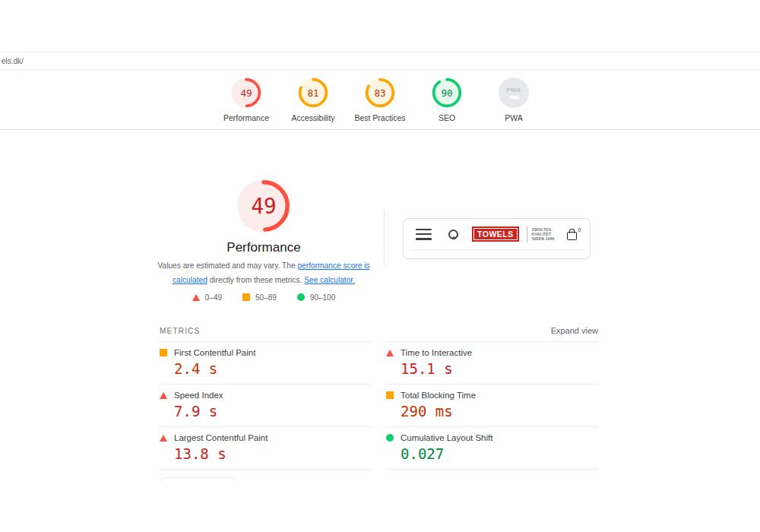 The image size is (760, 532). What do you see at coordinates (273, 454) in the screenshot?
I see `metric-value: 13.8 s` at bounding box center [273, 454].